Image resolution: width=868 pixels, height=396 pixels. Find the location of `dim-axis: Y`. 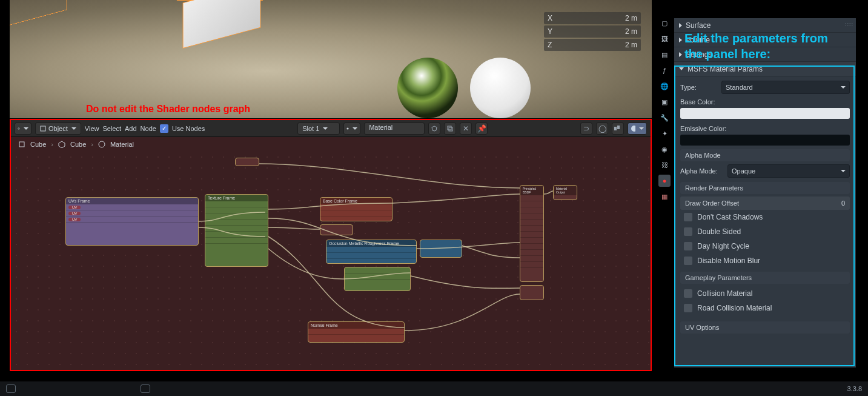

dim-axis: Y is located at coordinates (550, 32).